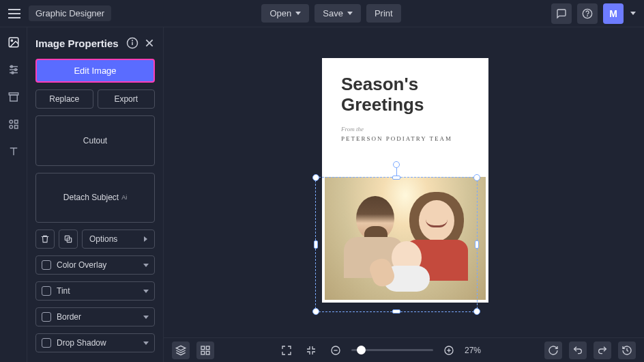 The width and height of the screenshot is (644, 362). Describe the element at coordinates (181, 350) in the screenshot. I see `layers-icon` at that location.